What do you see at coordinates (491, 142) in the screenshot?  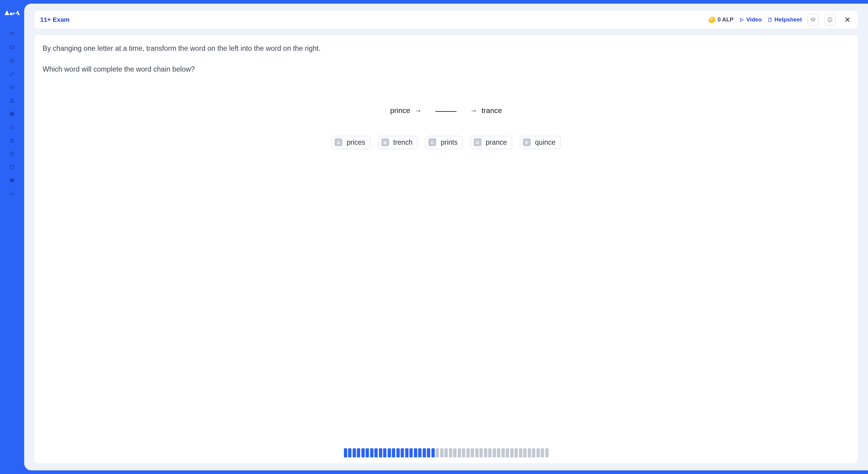 I see `option-d: D prance` at bounding box center [491, 142].